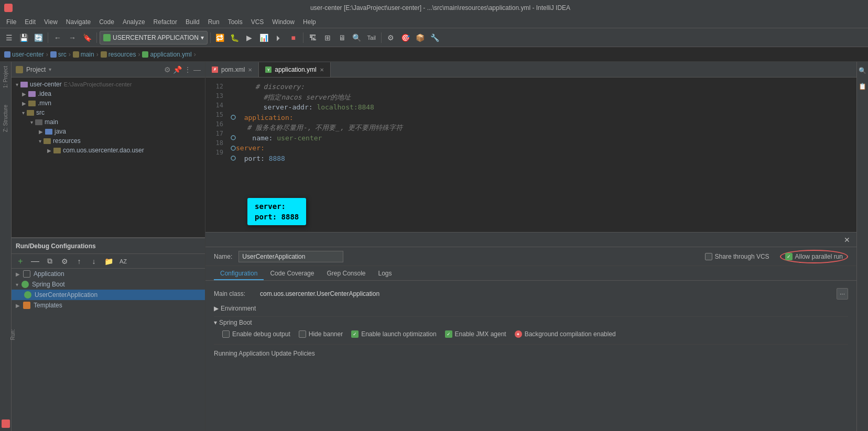 The height and width of the screenshot is (431, 868). I want to click on toolbar-screen-btn: 🖥, so click(342, 38).